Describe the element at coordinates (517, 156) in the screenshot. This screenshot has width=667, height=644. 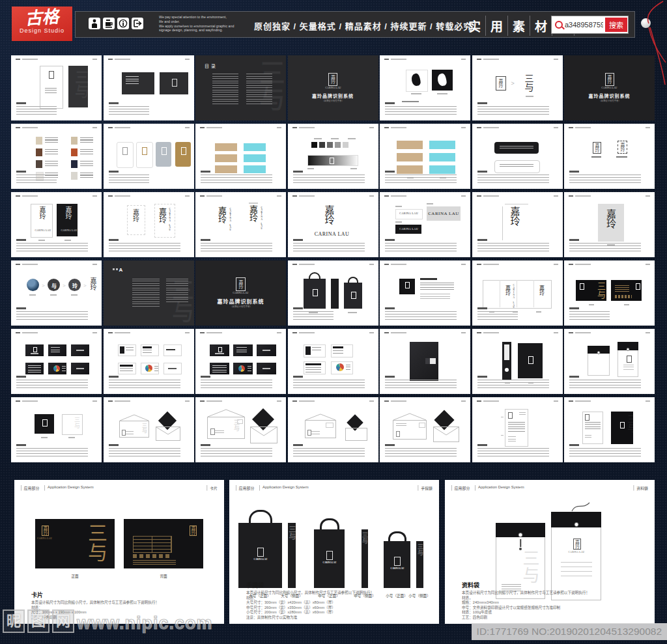
I see `thumb-strip-styles-page` at that location.